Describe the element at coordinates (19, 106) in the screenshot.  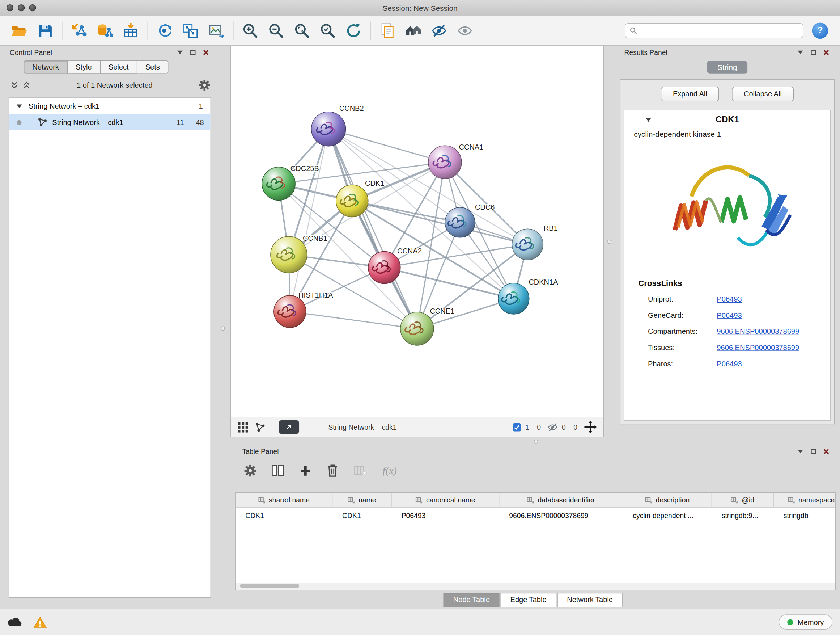
I see `tree-expand-icon` at that location.